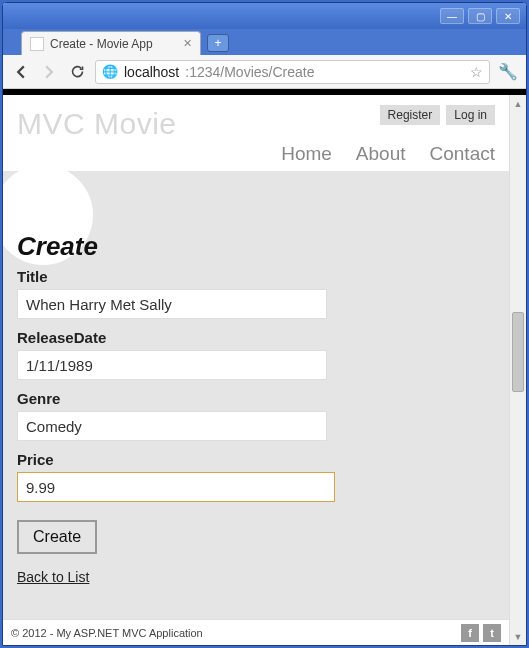 This screenshot has width=529, height=648. Describe the element at coordinates (518, 352) in the screenshot. I see `scroll-thumb` at that location.